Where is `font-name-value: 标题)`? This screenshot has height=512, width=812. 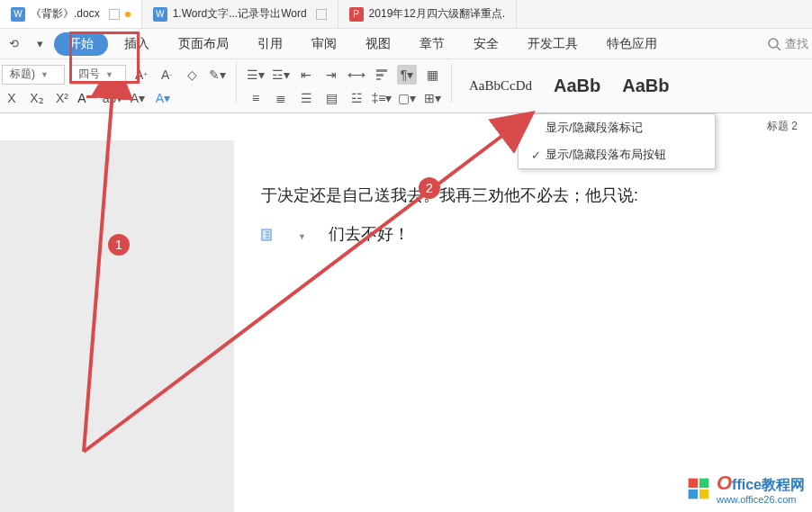
font-name-value: 标题) is located at coordinates (23, 74).